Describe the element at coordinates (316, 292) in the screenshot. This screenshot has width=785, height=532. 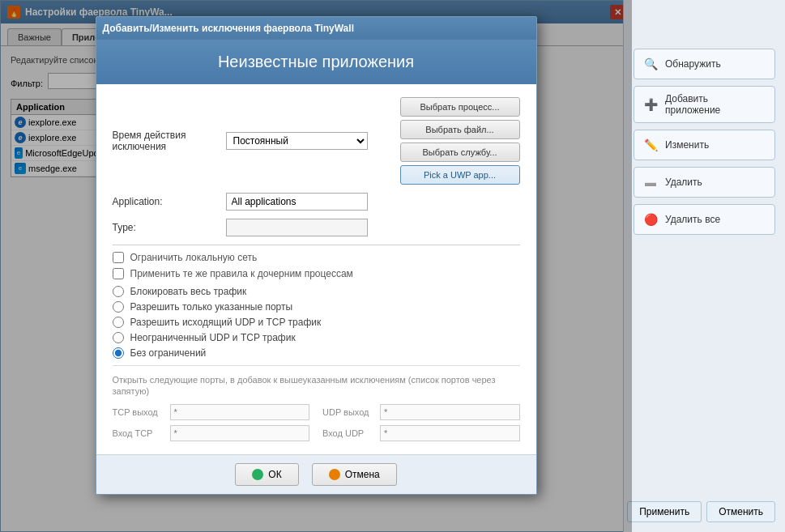
I see `radio-block-all-row: Блокировать весь трафик` at that location.